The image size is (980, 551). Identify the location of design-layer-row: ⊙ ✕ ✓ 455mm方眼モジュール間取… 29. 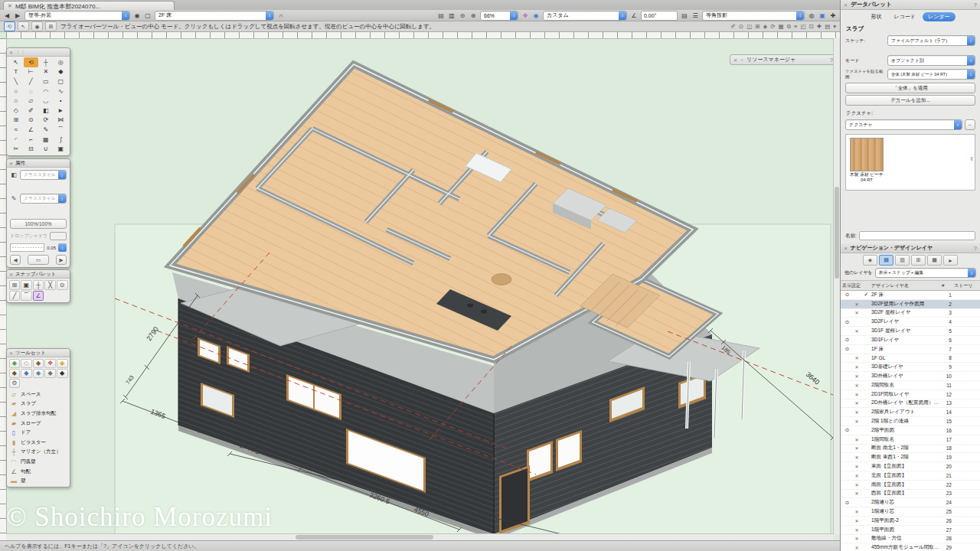
(910, 547).